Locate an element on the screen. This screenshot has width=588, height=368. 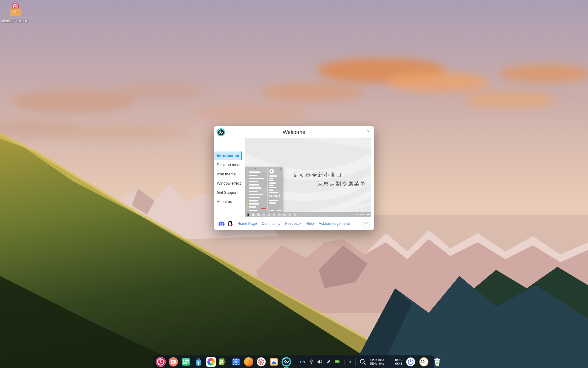
dock-icon-control-center is located at coordinates (261, 362).